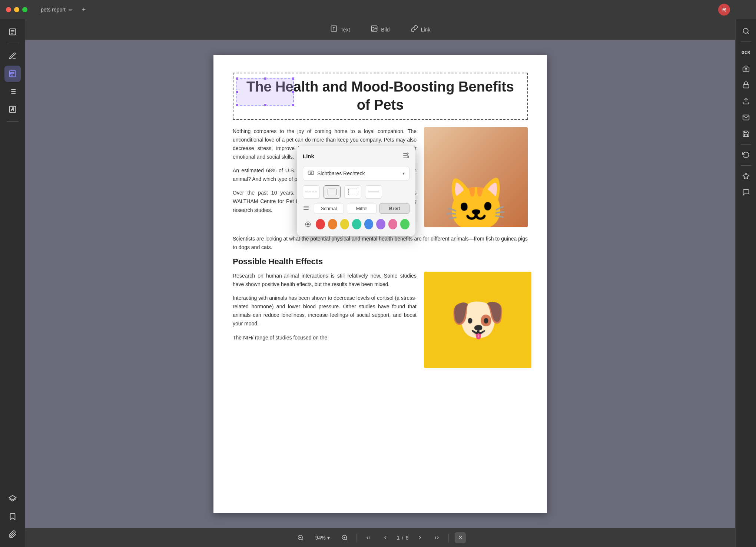 The image size is (756, 547). I want to click on border-style-dotted-btn, so click(353, 192).